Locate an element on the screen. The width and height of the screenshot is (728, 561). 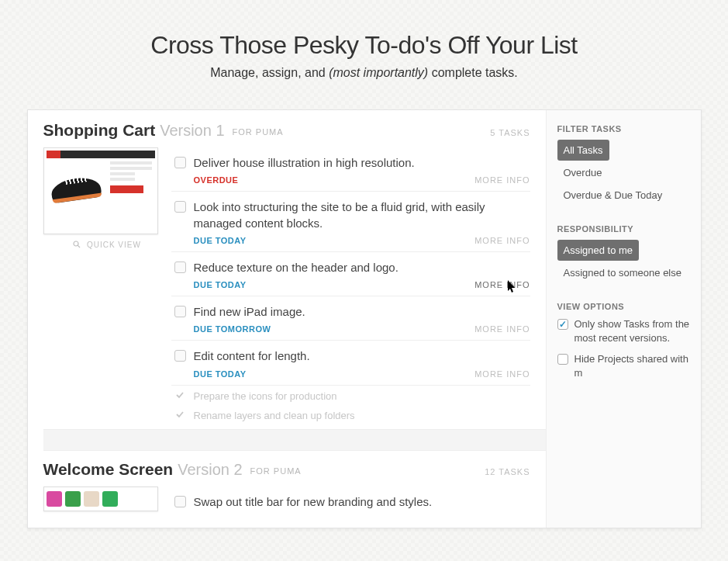
due-badge: OVERDUE is located at coordinates (216, 180).